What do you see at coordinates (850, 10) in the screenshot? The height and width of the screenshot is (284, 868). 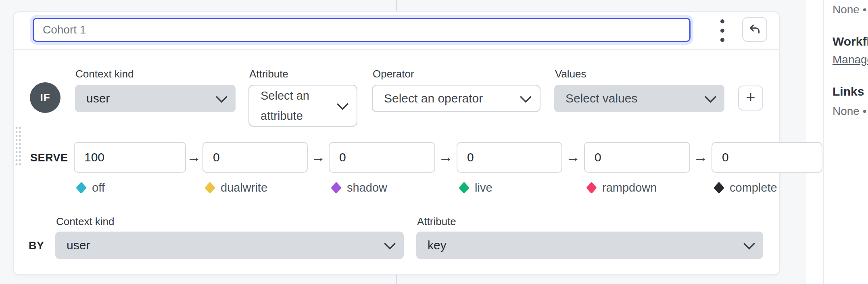 I see `sidebar-top-value: None •` at bounding box center [850, 10].